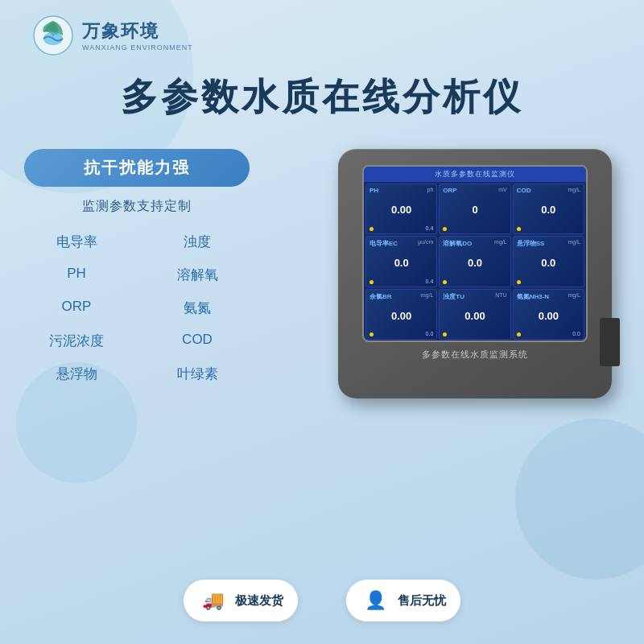 The height and width of the screenshot is (644, 644). Describe the element at coordinates (475, 174) in the screenshot. I see `screen-title: 水质多参数在线监测仪` at that location.